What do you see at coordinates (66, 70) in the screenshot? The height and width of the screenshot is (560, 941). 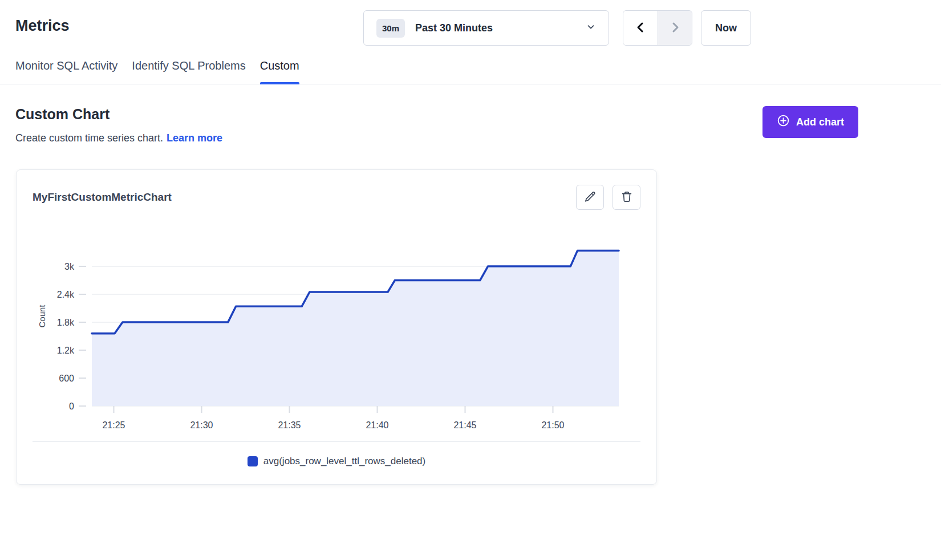 I see `tab-monitor-sql-activity: Monitor SQL Activity` at bounding box center [66, 70].